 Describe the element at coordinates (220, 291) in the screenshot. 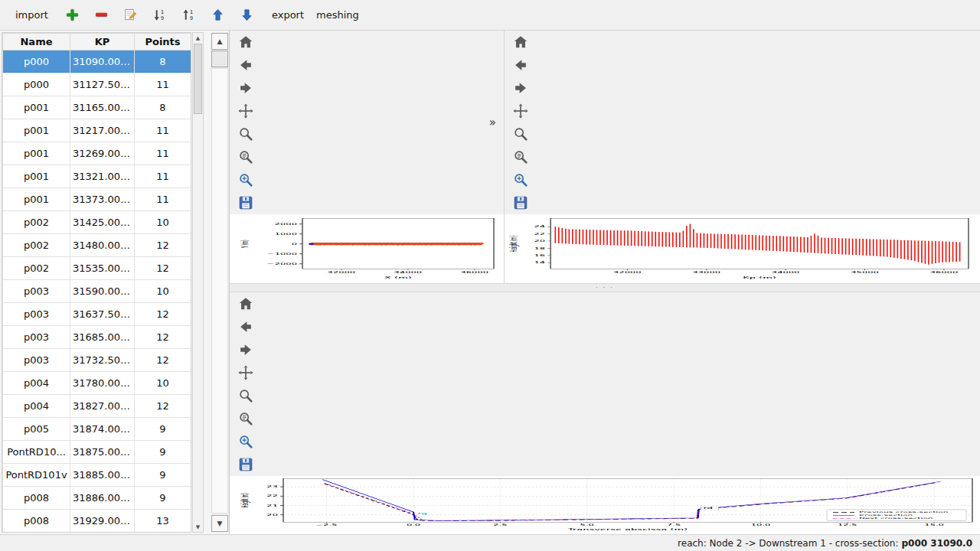

I see `panel-scrollbar-track` at that location.